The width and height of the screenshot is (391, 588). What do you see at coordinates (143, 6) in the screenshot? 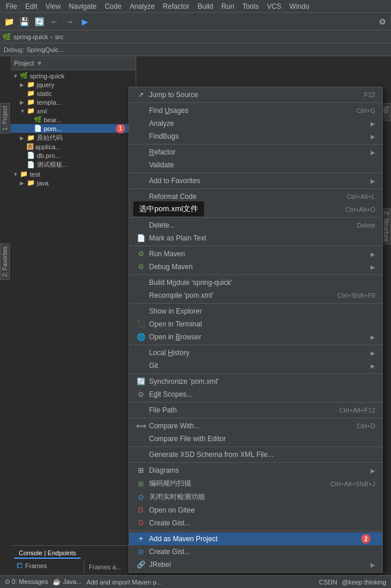
I see `menu-analyze: Analyze` at bounding box center [143, 6].